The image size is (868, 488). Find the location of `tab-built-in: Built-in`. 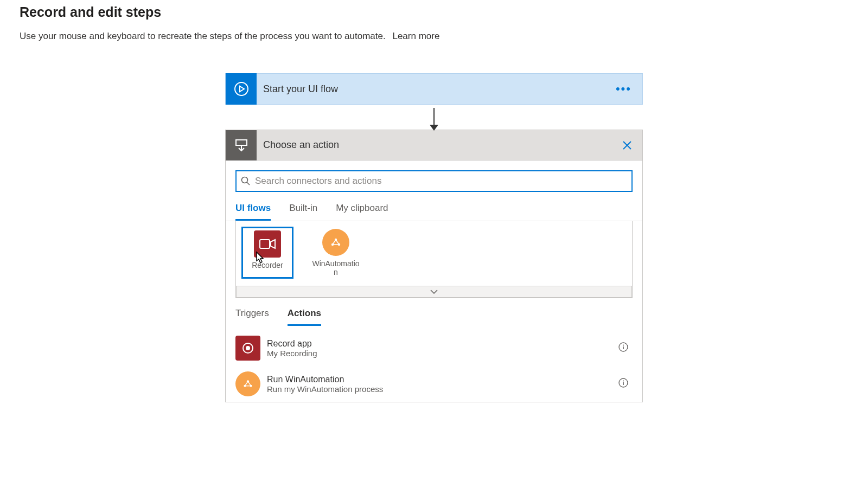

tab-built-in: Built-in is located at coordinates (303, 211).